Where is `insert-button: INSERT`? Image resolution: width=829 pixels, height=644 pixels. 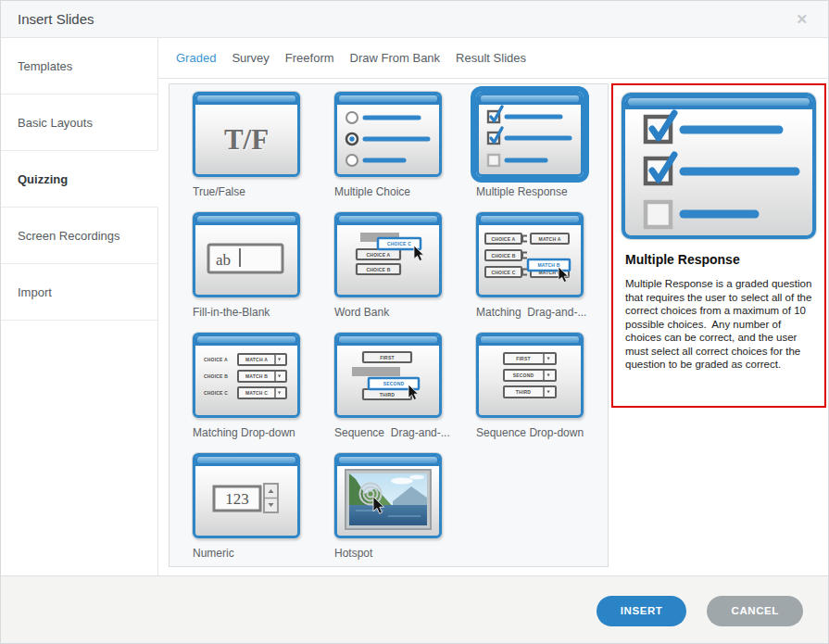 insert-button: INSERT is located at coordinates (642, 612).